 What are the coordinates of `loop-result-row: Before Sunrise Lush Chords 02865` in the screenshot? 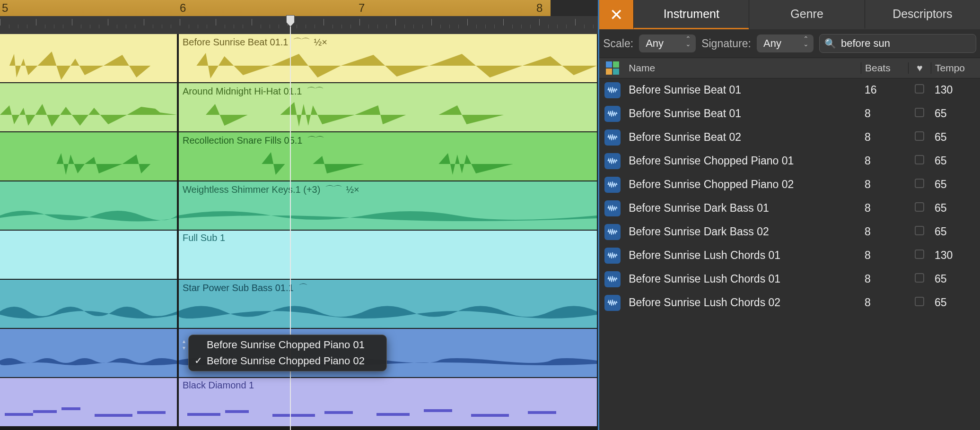 It's located at (790, 303).